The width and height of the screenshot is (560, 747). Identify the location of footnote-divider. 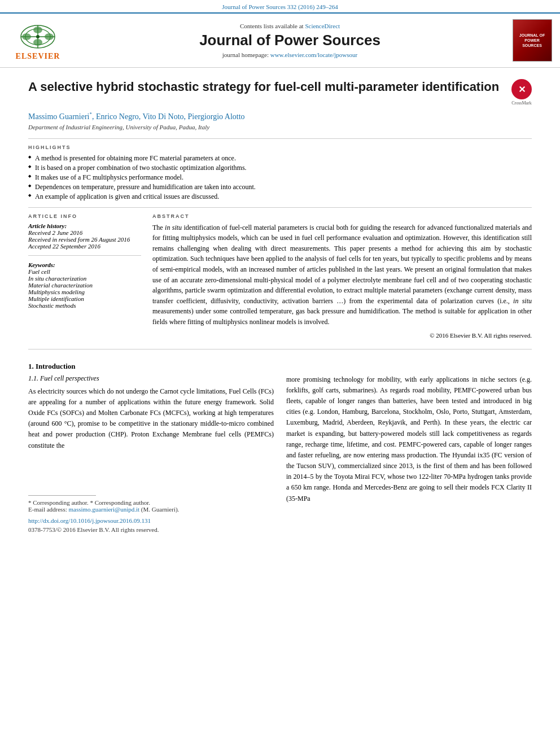
(62, 496).